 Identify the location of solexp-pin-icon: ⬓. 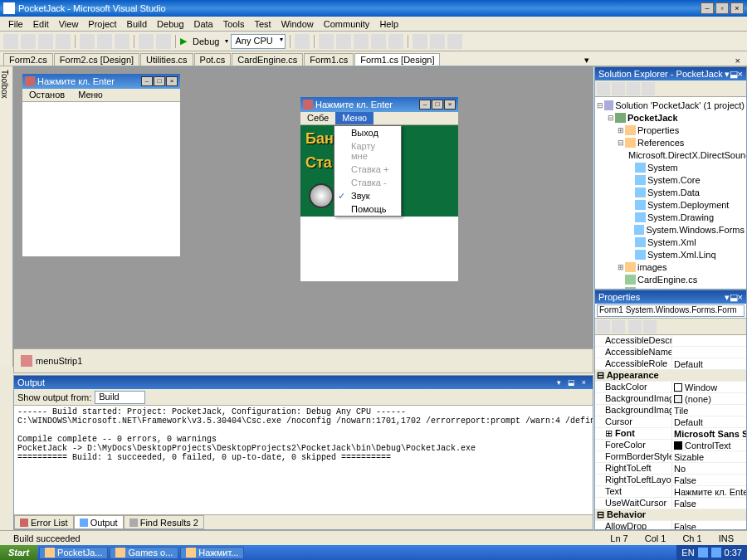
(734, 75).